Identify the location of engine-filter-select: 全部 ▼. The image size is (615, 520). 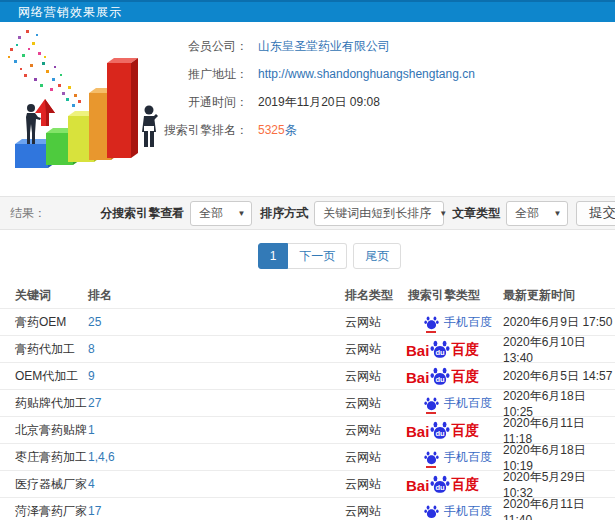
(221, 214).